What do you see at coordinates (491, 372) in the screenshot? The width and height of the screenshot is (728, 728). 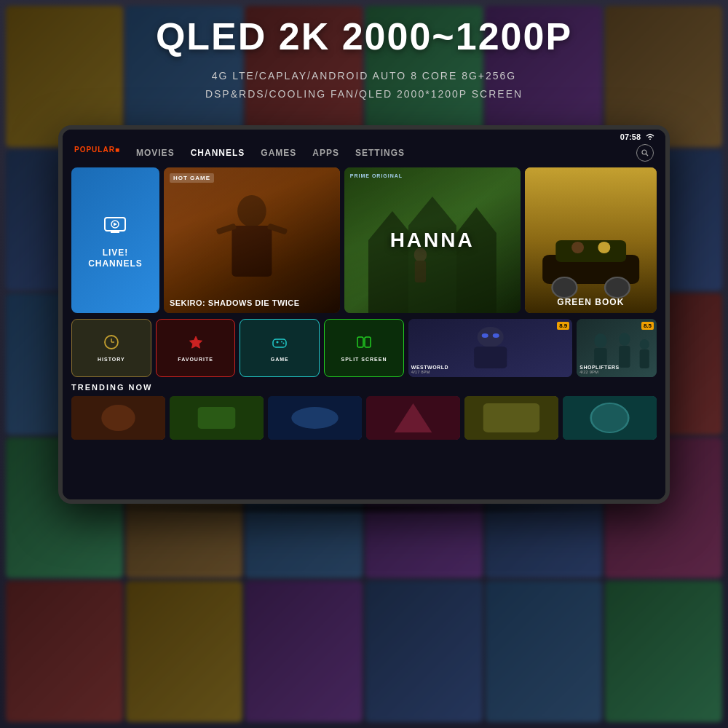 I see `westworld-schedule: 4/17 8PM` at bounding box center [491, 372].